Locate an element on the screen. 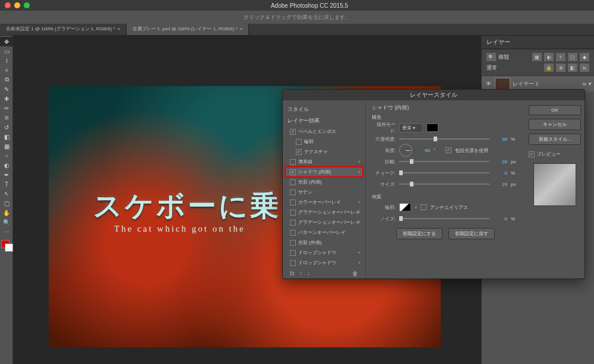  minimize-window-button is located at coordinates (17, 5).